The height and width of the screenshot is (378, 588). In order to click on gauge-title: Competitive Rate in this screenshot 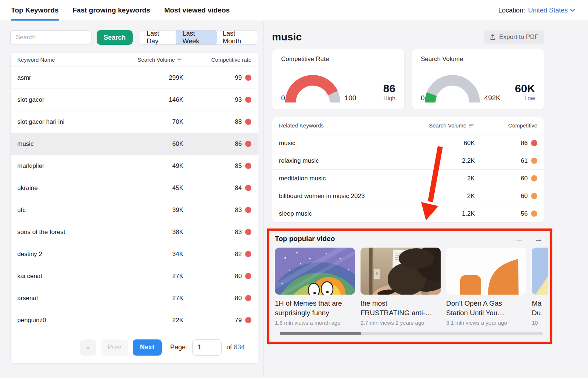, I will do `click(338, 59)`.